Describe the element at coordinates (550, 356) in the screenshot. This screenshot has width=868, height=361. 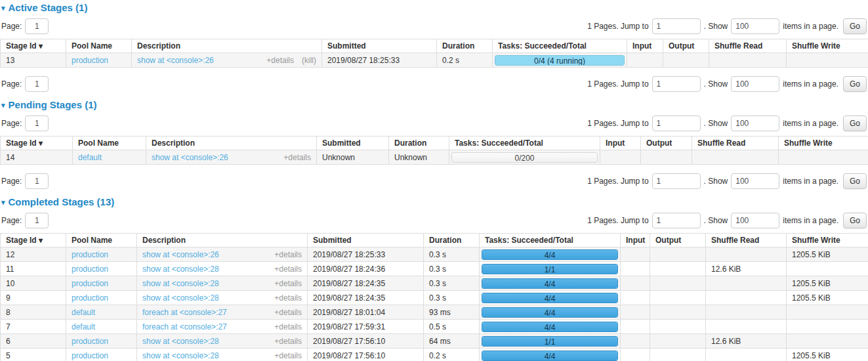
I see `tasks-progress-label: 4/4` at that location.